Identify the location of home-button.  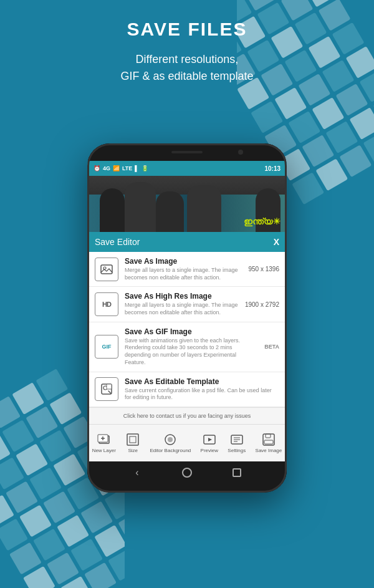
(187, 473).